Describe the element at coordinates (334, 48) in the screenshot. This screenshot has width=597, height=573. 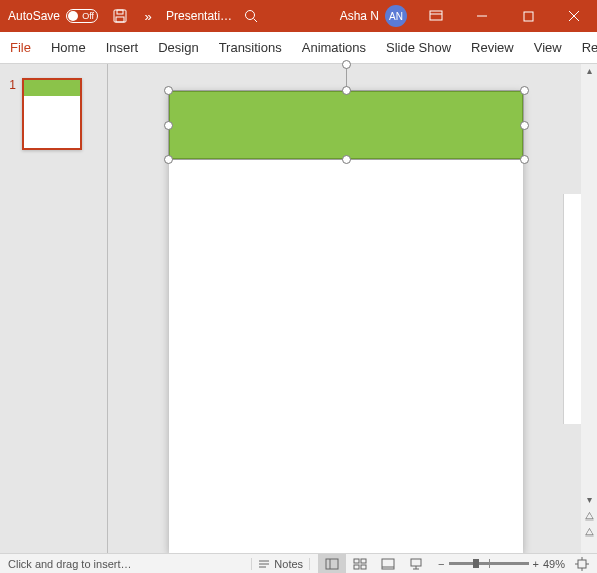
I see `tab-animations: Animations` at that location.